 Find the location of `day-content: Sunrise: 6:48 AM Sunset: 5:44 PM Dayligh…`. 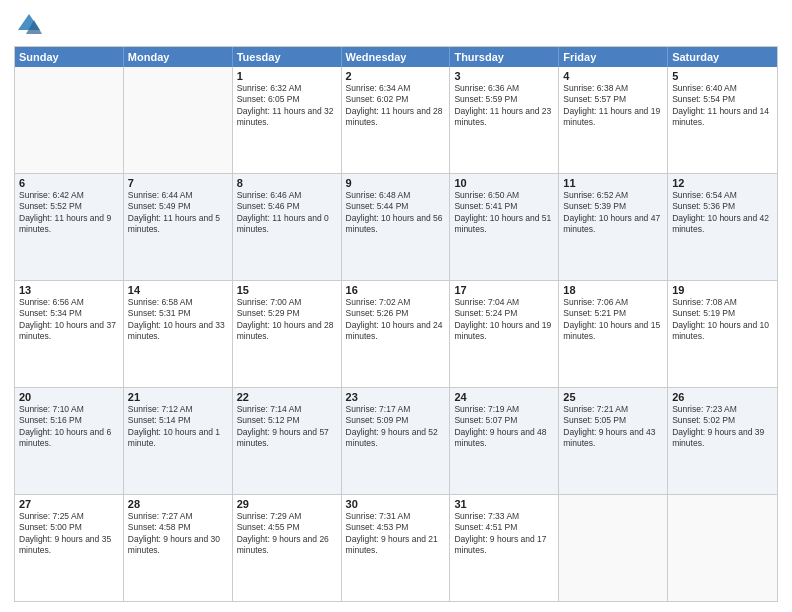

day-content: Sunrise: 6:48 AM Sunset: 5:44 PM Dayligh… is located at coordinates (396, 213).